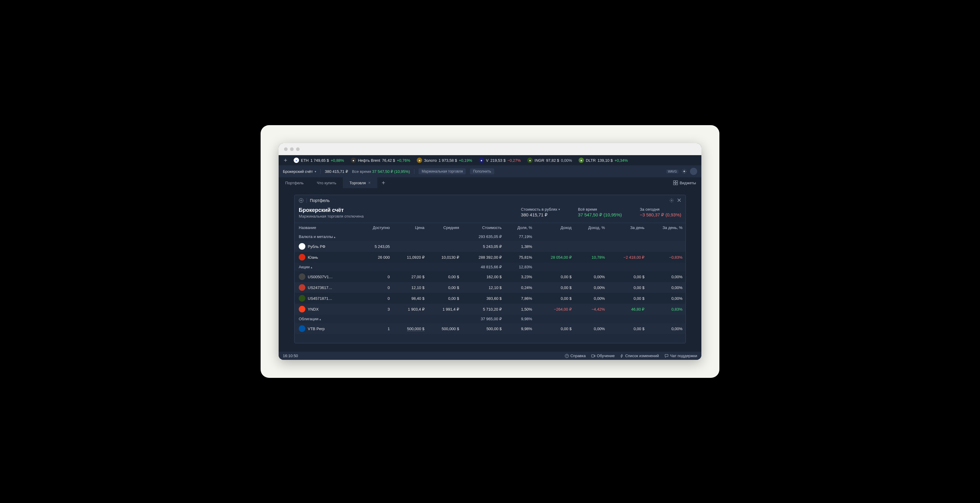 Image resolution: width=980 pixels, height=503 pixels. I want to click on col-day-pct: За день, %, so click(667, 228).